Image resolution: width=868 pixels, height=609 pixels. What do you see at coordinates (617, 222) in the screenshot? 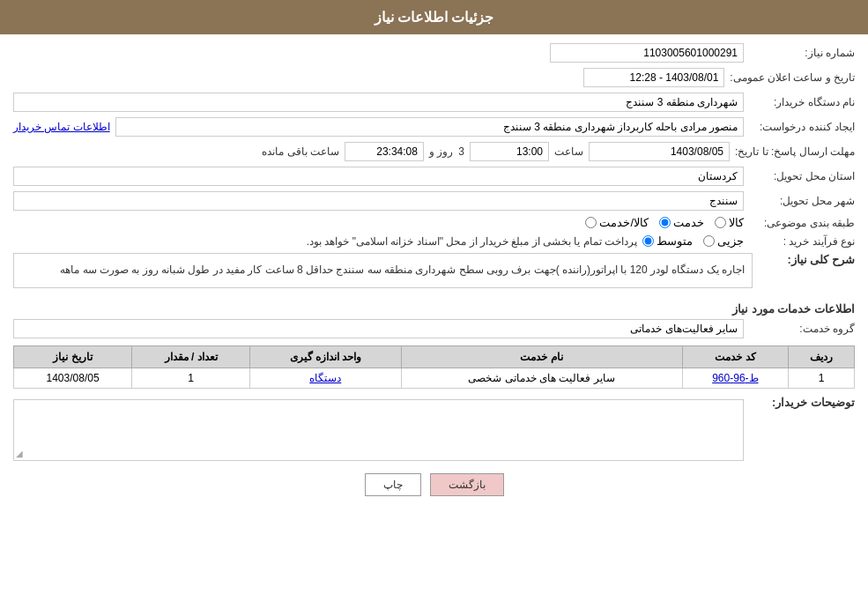
I see `category-option-kala-khedmat: کالا/خدمت` at bounding box center [617, 222].